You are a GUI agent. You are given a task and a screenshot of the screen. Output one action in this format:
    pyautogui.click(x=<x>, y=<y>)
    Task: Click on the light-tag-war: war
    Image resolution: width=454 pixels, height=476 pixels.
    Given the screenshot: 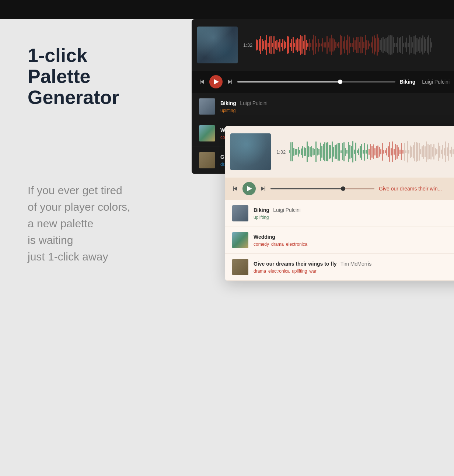 What is the action you would take?
    pyautogui.click(x=312, y=271)
    